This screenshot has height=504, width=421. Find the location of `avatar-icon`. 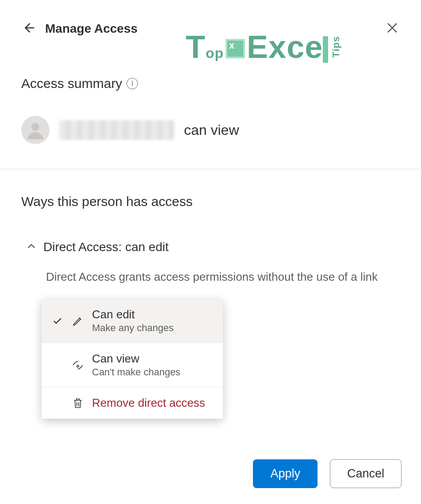

avatar-icon is located at coordinates (35, 130).